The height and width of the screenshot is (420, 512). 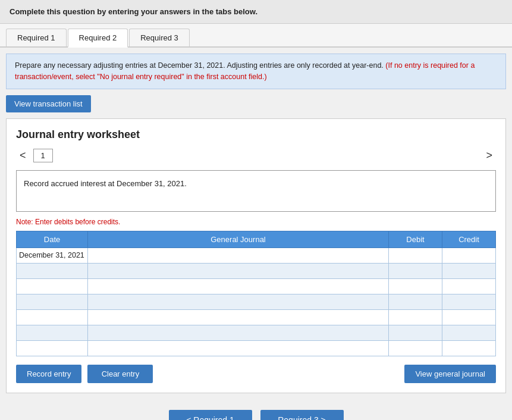 What do you see at coordinates (256, 374) in the screenshot?
I see `action-buttons: Record entry Clear entry View general jo…` at bounding box center [256, 374].